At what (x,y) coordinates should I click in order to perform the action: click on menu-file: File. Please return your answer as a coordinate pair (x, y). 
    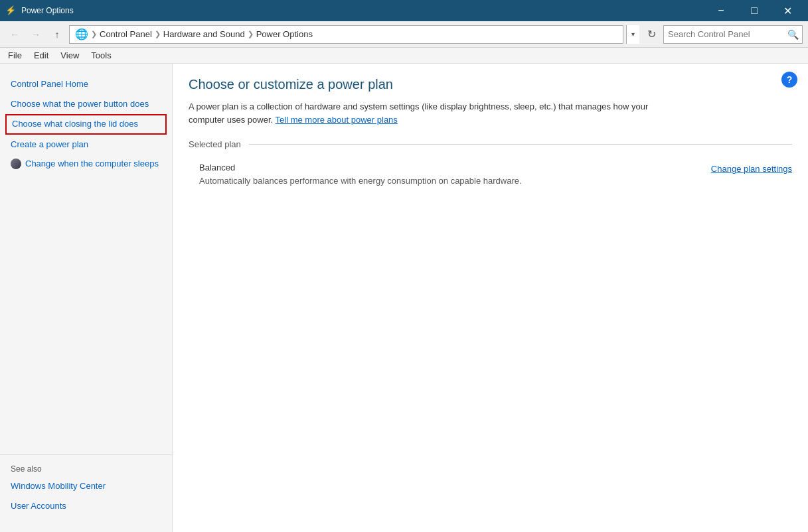
    Looking at the image, I should click on (15, 56).